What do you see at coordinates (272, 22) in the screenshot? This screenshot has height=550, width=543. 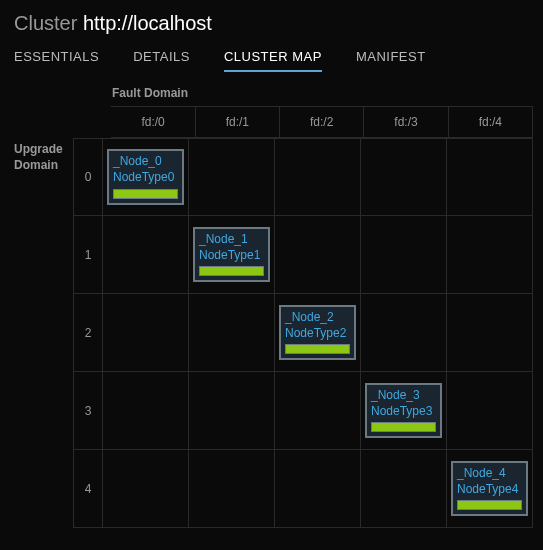 I see `page-header: Cluster http://localhost` at bounding box center [272, 22].